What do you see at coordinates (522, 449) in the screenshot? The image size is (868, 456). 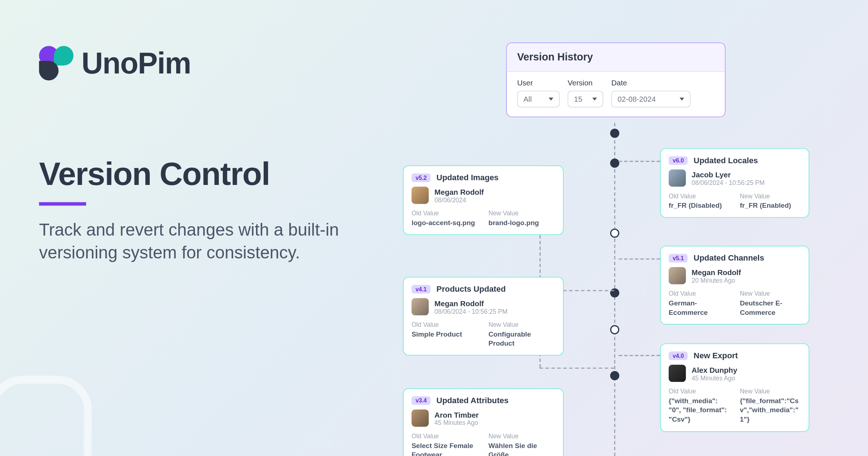 I see `new-value: Wählen Sie die Größe Damenschuhe` at bounding box center [522, 449].